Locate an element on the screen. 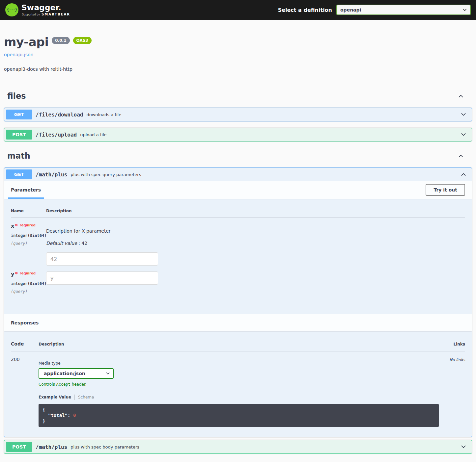 The image size is (476, 462). definition-label: Select a definition is located at coordinates (305, 10).